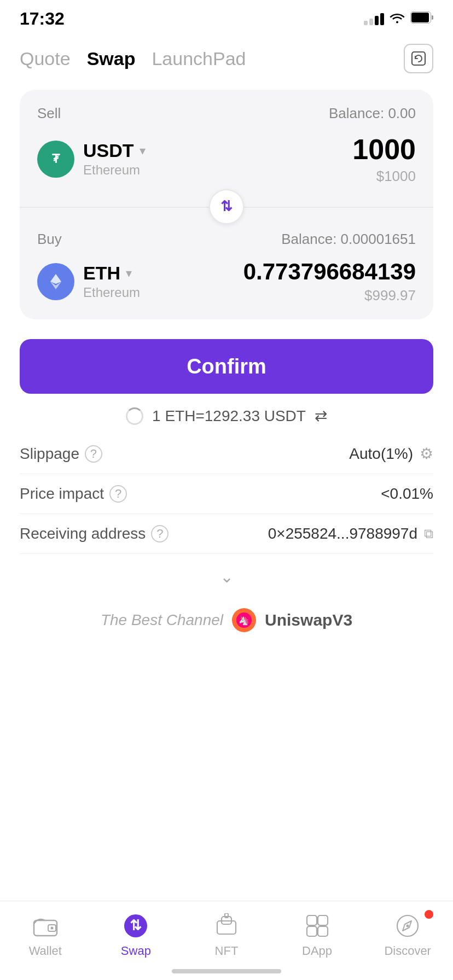 This screenshot has height=980, width=453. I want to click on nav-item-dapp: DApp, so click(317, 935).